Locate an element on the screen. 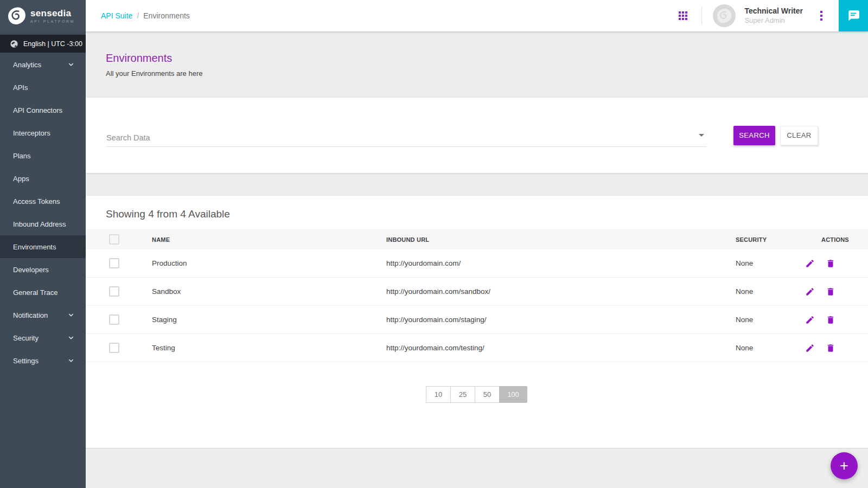 The image size is (868, 488). brand-logo: sensedia API PLATFORM is located at coordinates (43, 16).